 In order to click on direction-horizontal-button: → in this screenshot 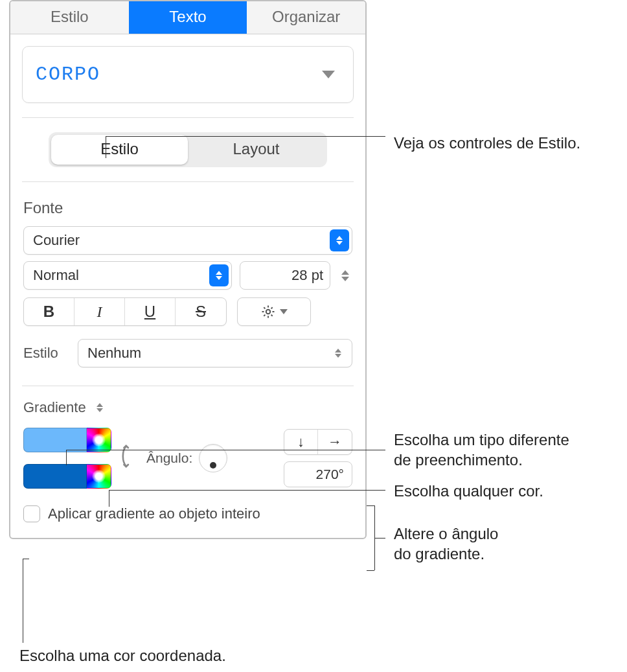, I will do `click(335, 442)`.